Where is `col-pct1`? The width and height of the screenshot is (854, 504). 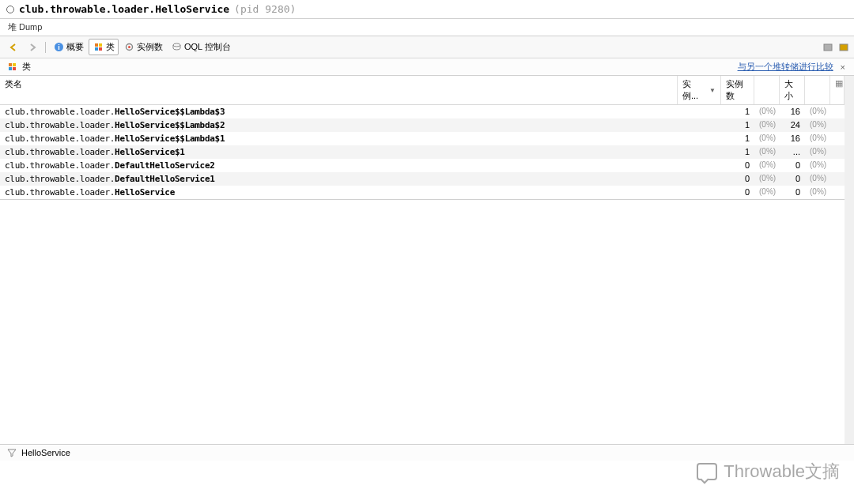
col-pct1 is located at coordinates (767, 90).